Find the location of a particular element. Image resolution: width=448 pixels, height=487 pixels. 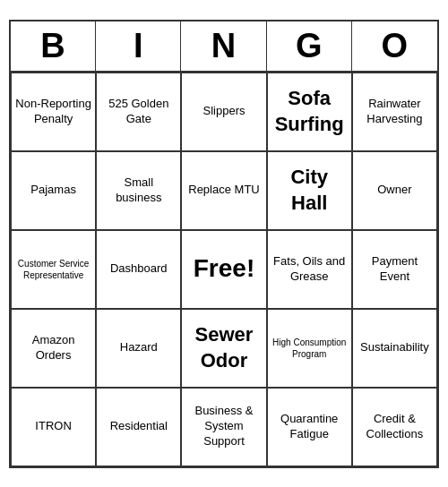

bingo-letter-i: I is located at coordinates (138, 47).